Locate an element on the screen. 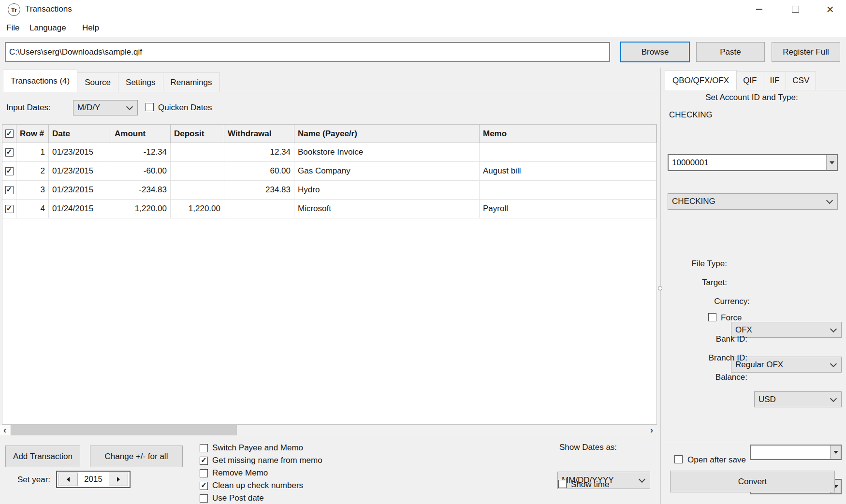 The image size is (846, 504). add-transaction-button: Add Transaction is located at coordinates (43, 456).